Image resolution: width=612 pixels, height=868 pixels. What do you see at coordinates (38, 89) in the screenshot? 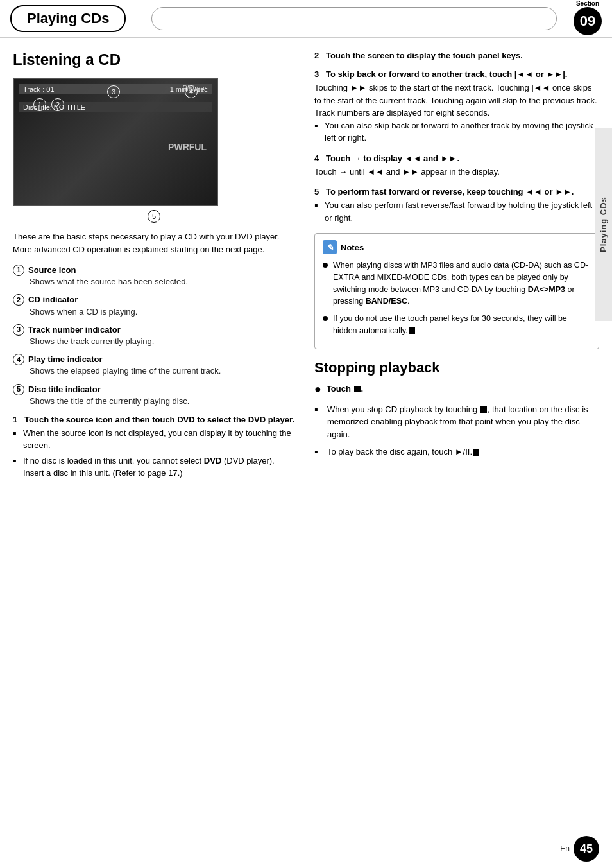
I see `track-label: Track : 01` at bounding box center [38, 89].